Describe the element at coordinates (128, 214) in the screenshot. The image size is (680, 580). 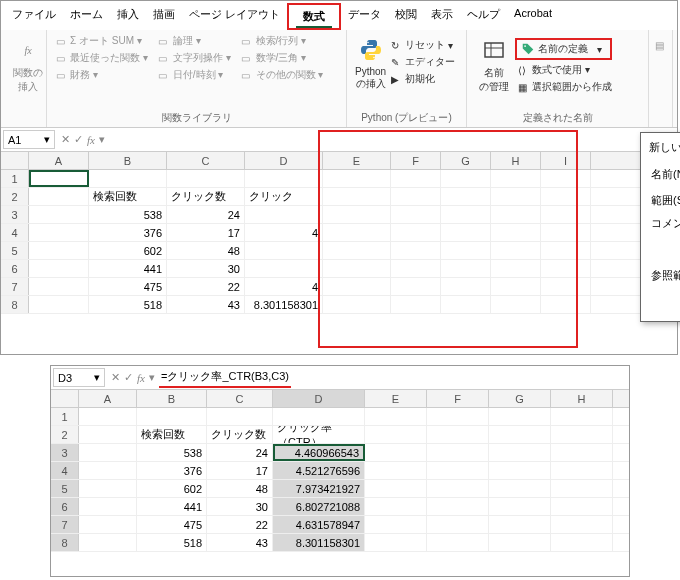
I see `cell: 538` at that location.